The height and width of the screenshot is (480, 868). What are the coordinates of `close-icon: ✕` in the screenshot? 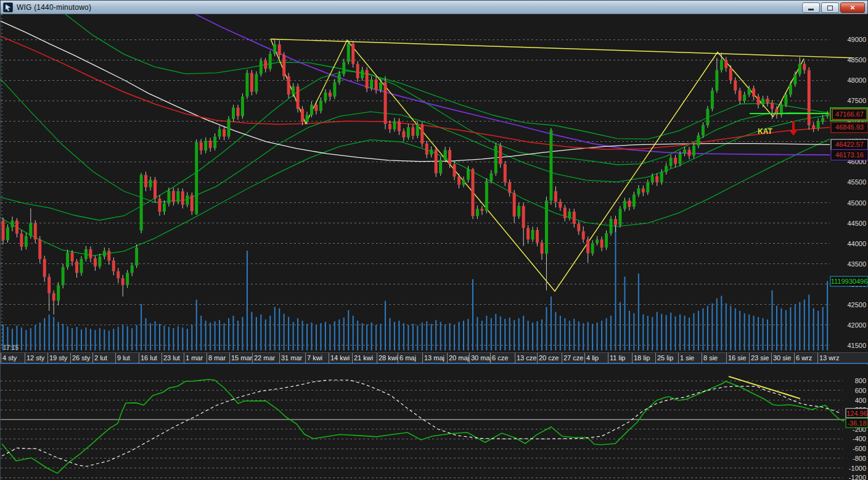 It's located at (853, 7).